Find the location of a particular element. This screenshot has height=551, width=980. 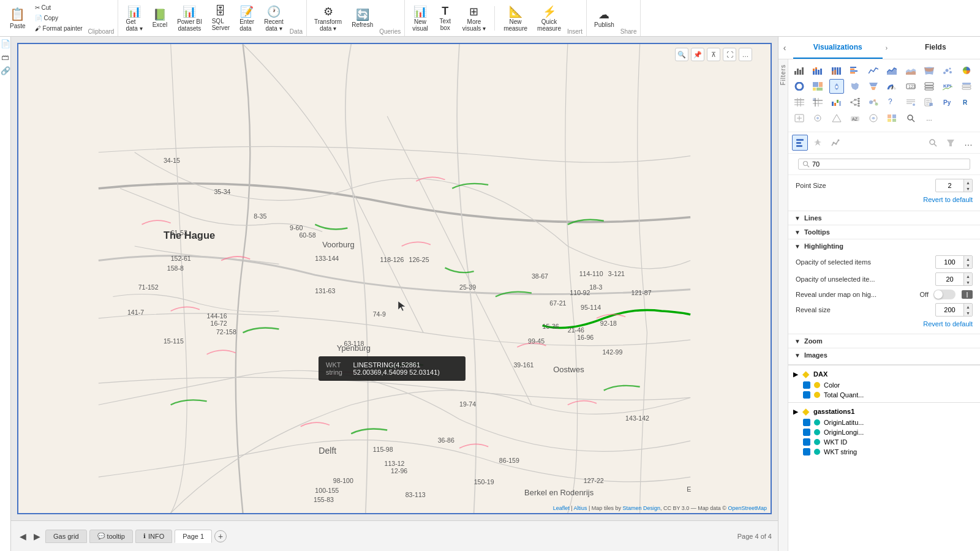

panel-expand-icon: › is located at coordinates (887, 48).